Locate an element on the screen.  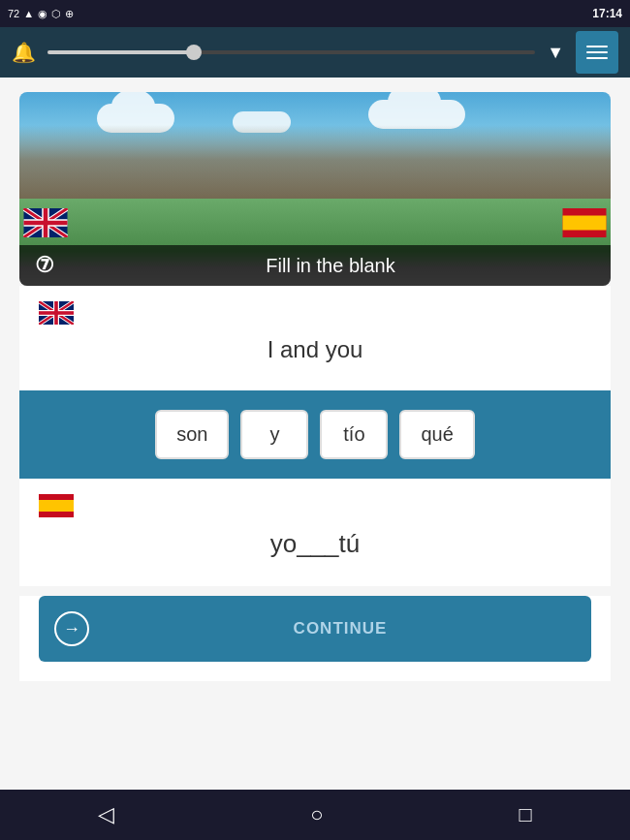
status-time: 17:14 is located at coordinates (607, 14).